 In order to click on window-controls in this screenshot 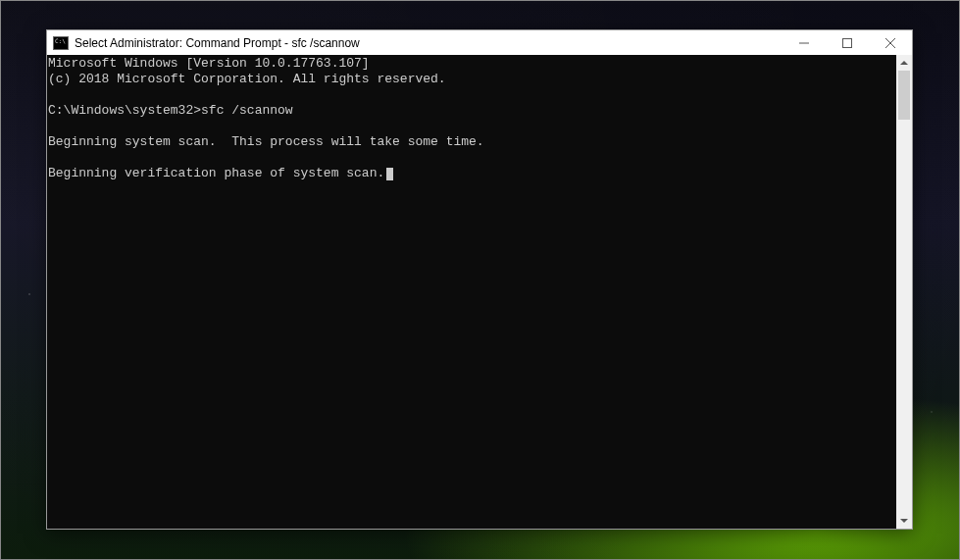, I will do `click(847, 43)`.